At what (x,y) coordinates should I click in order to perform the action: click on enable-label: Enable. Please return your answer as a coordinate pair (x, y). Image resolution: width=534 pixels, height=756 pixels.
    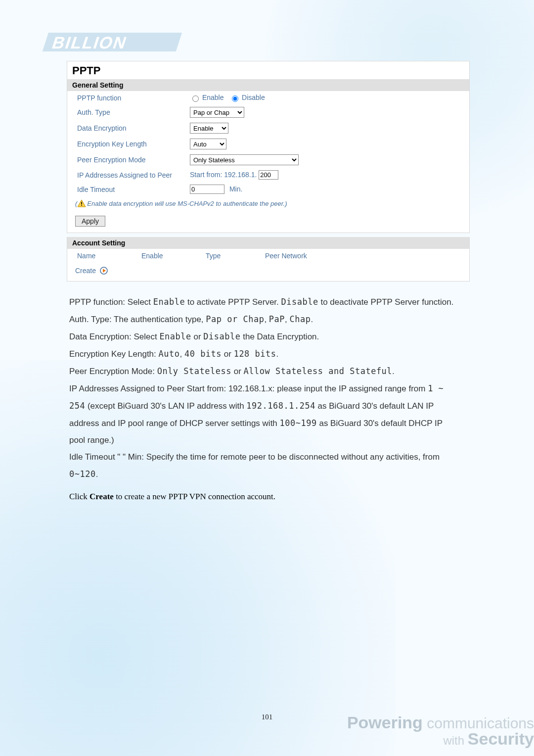
    Looking at the image, I should click on (213, 97).